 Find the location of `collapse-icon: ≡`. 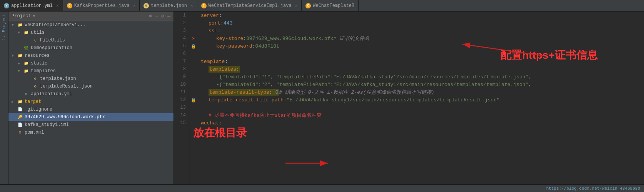

collapse-icon: ≡ is located at coordinates (157, 16).